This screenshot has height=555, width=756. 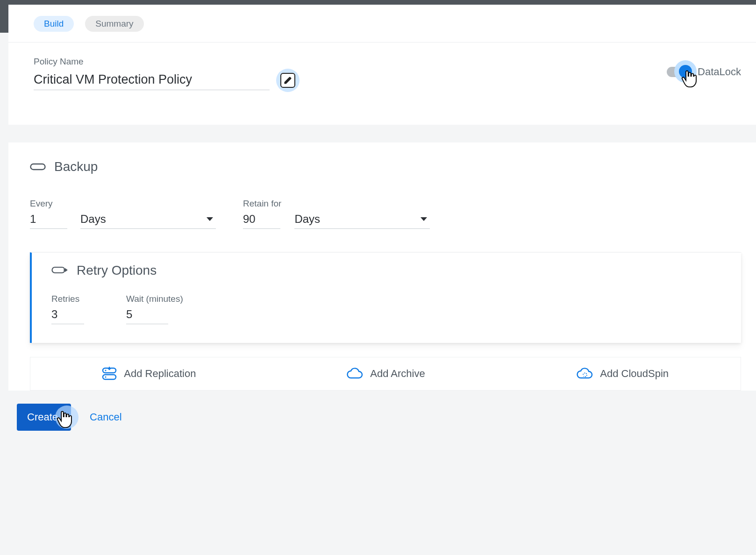 I want to click on every-value-input, so click(x=49, y=220).